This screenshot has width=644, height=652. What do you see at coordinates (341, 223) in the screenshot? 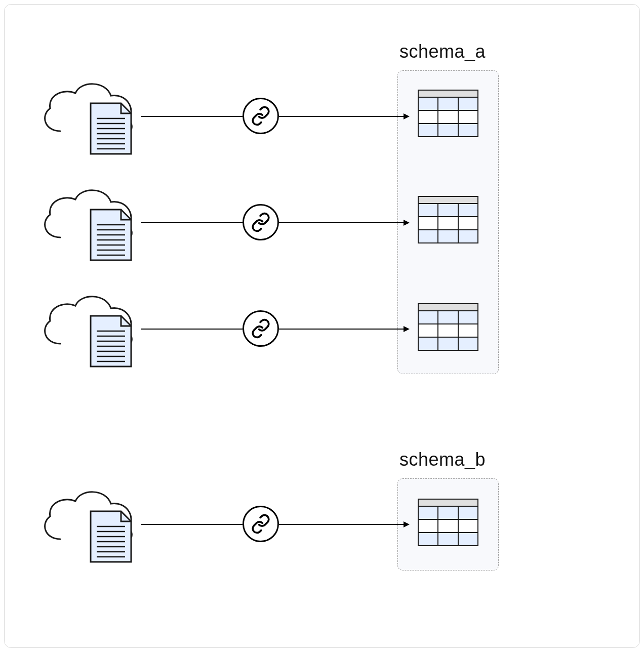
I see `arrow-2b` at bounding box center [341, 223].